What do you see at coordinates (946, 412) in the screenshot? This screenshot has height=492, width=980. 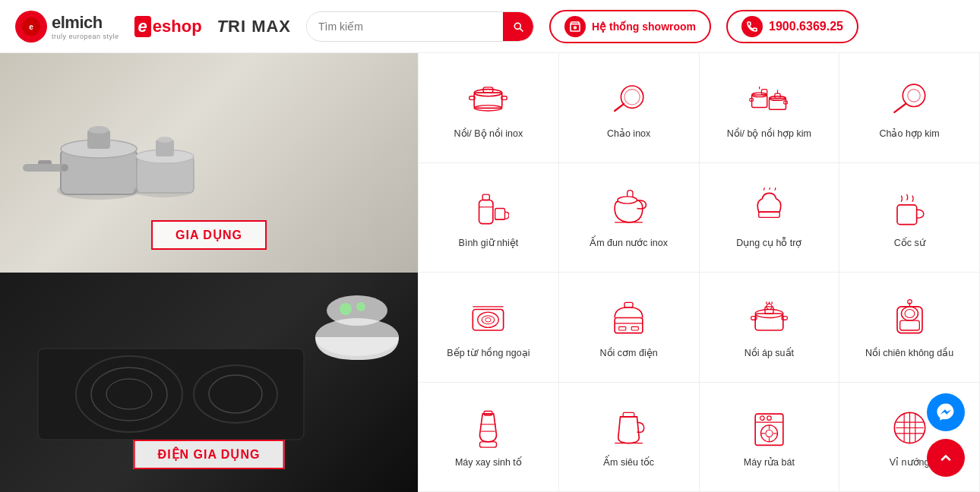 I see `messenger-float-button` at bounding box center [946, 412].